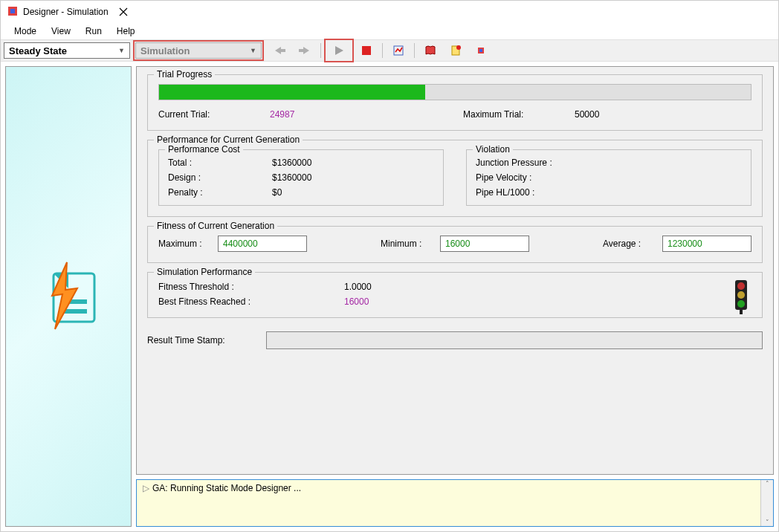 The image size is (779, 532). I want to click on trial-row: Current Trial: 24987 Maximum Trial: 5000…, so click(455, 114).